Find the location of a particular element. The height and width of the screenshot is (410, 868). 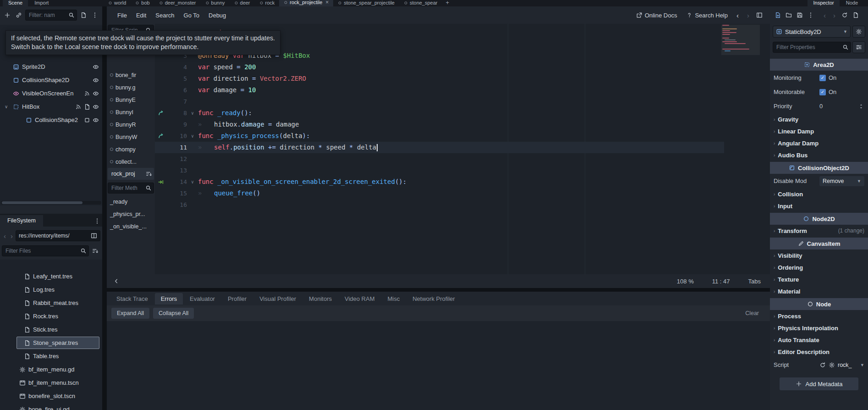

spin-value: 0 is located at coordinates (821, 106).